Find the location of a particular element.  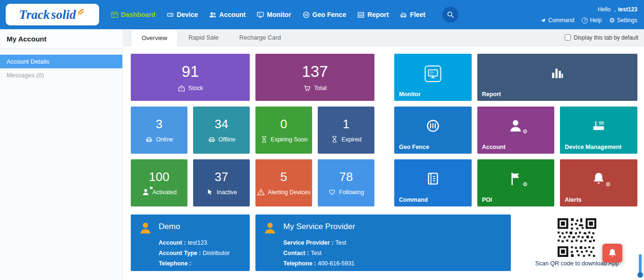

shortcut-tile-geofence: Geo Fence is located at coordinates (433, 130).